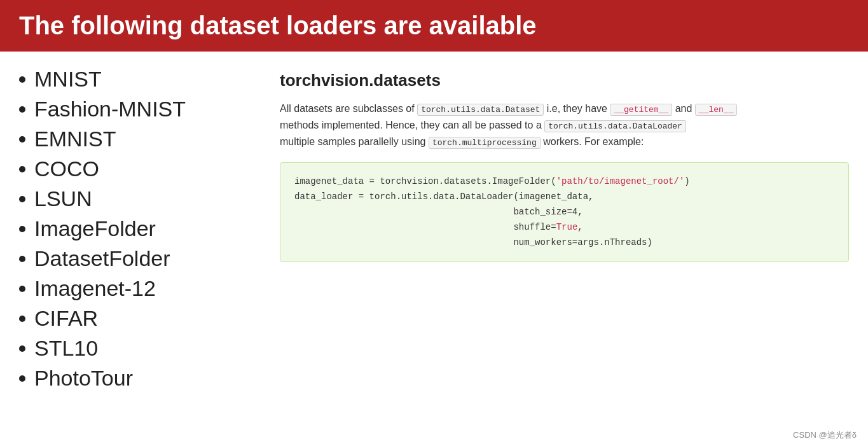 The width and height of the screenshot is (868, 446). What do you see at coordinates (110, 109) in the screenshot?
I see `list-item-label: Fashion-MNIST` at bounding box center [110, 109].